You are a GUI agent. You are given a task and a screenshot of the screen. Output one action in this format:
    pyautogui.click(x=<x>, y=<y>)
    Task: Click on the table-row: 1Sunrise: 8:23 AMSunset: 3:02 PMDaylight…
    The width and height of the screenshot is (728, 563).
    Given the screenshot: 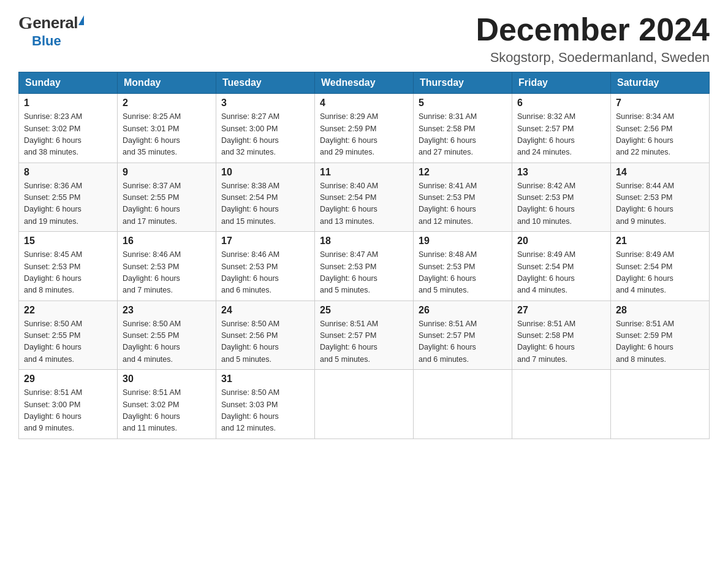 What is the action you would take?
    pyautogui.click(x=69, y=129)
    